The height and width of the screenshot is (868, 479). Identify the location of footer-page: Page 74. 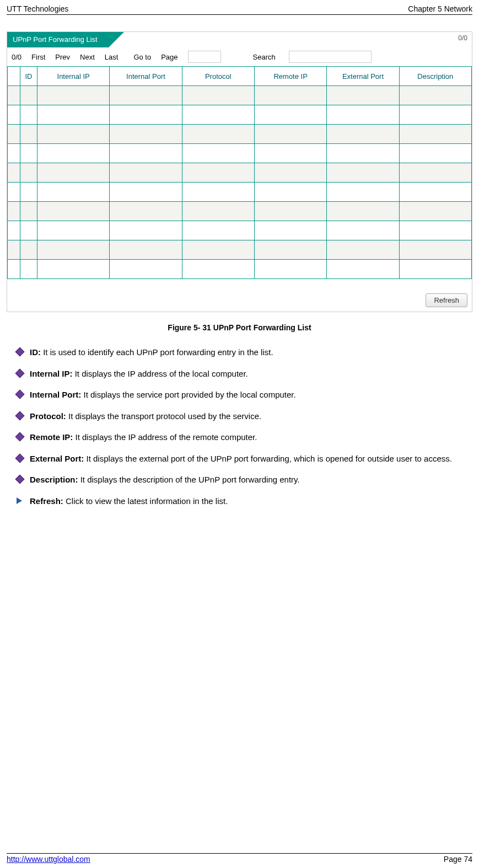
(458, 859).